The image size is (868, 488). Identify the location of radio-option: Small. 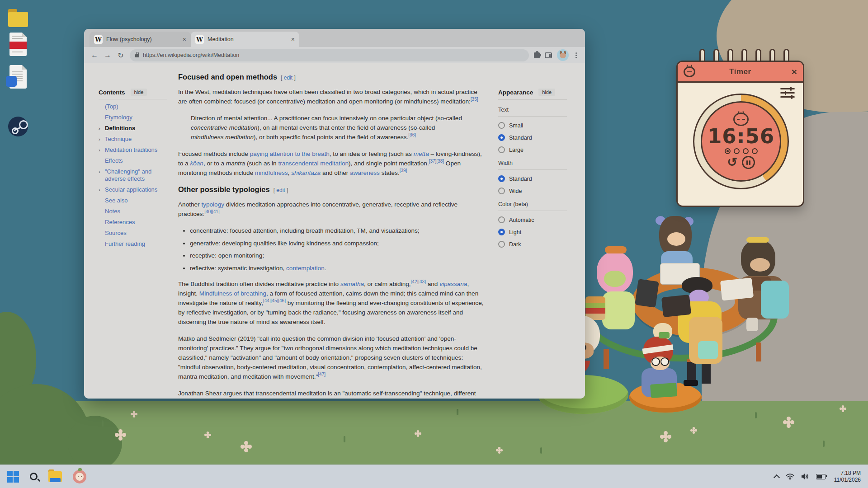
(533, 126).